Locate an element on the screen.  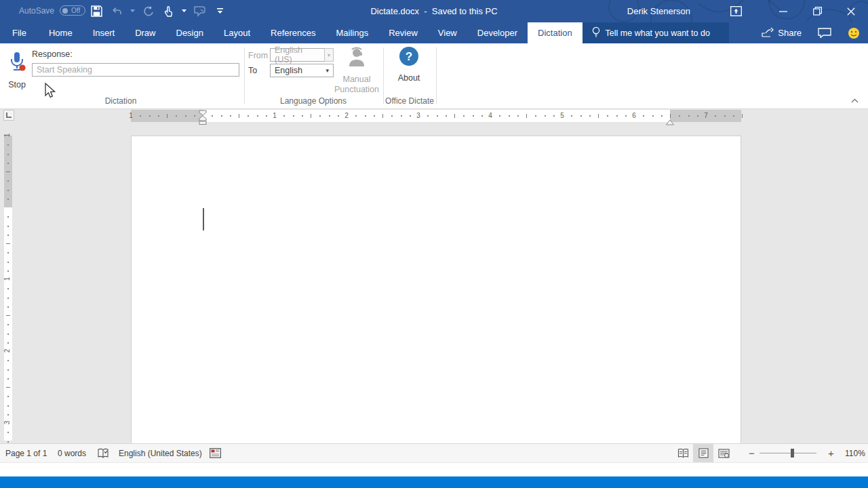
group-label-language-options: Language Options is located at coordinates (313, 101).